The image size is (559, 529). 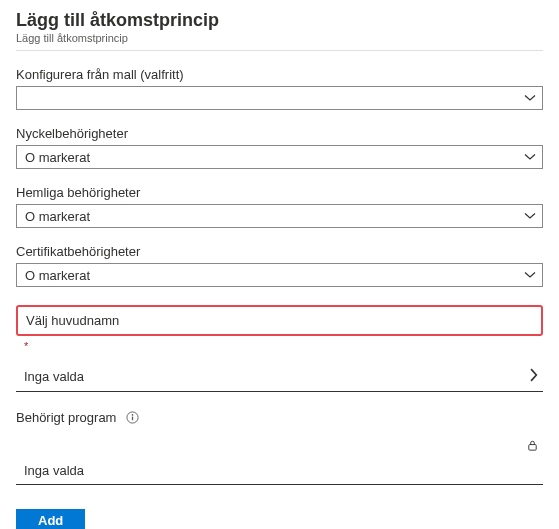 I want to click on select-application-link: Inga valda, so click(x=280, y=471).